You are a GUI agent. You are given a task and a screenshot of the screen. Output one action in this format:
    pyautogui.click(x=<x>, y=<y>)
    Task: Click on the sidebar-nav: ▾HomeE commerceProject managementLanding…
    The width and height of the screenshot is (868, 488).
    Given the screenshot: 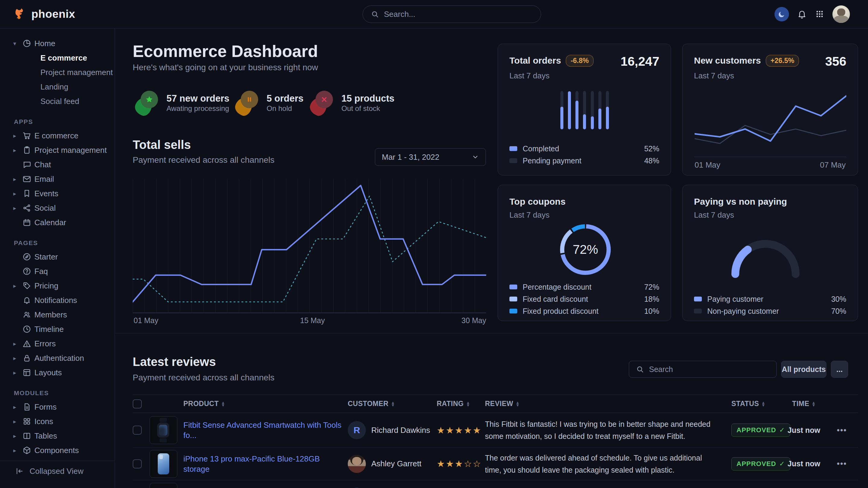 What is the action you would take?
    pyautogui.click(x=57, y=258)
    